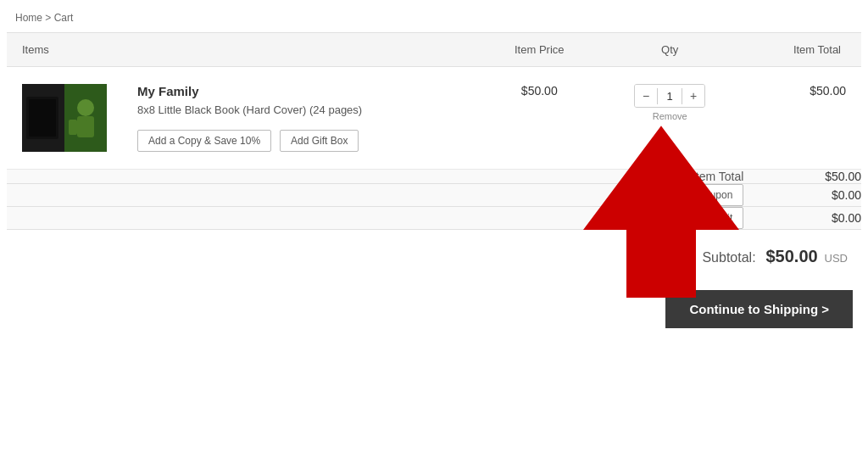 This screenshot has height=469, width=868. What do you see at coordinates (303, 92) in the screenshot?
I see `item-name: My Family` at bounding box center [303, 92].